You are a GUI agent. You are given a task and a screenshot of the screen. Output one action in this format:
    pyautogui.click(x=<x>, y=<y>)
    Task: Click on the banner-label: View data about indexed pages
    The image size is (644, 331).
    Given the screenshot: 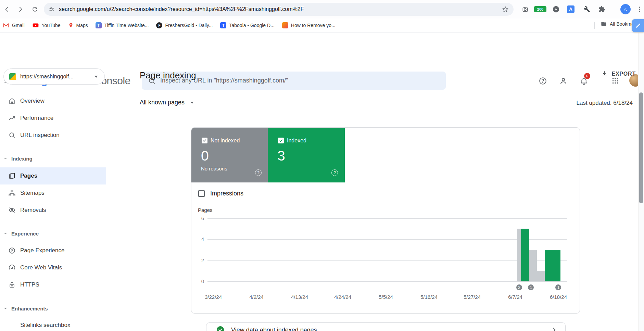 What is the action you would take?
    pyautogui.click(x=274, y=329)
    